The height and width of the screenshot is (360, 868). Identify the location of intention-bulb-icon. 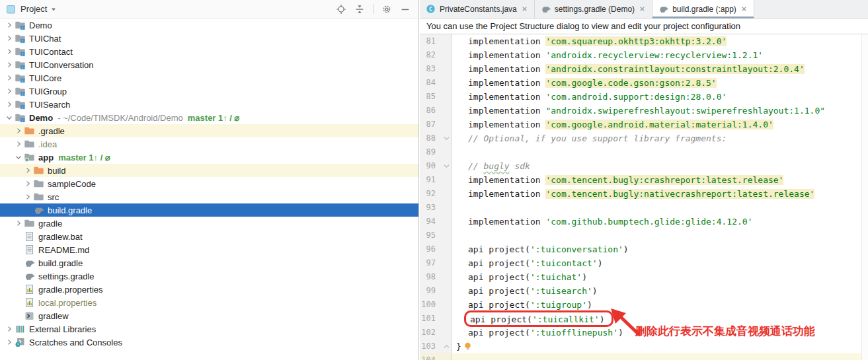
(468, 345).